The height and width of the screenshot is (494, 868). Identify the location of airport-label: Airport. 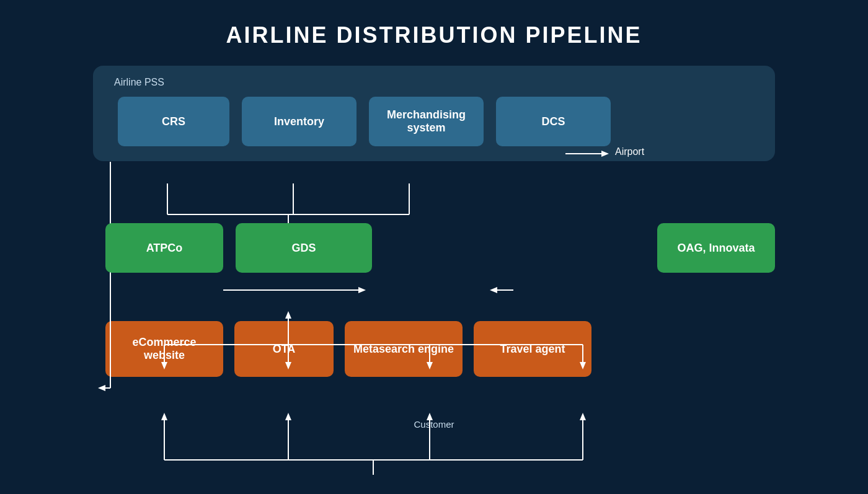
(630, 152).